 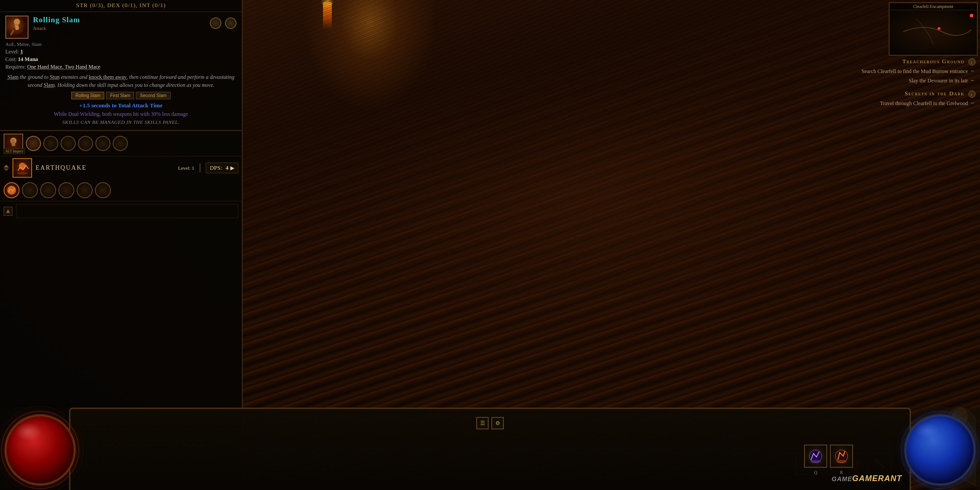 What do you see at coordinates (12, 190) in the screenshot?
I see `eq-gem-active` at bounding box center [12, 190].